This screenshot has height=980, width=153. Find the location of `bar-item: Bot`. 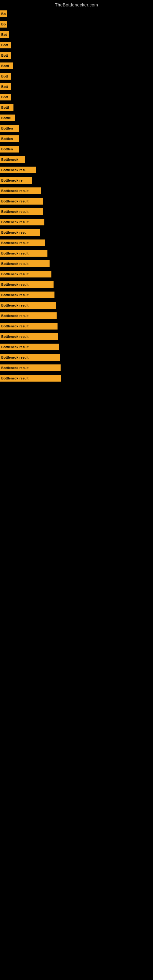

bar-item: Bot is located at coordinates (76, 35).